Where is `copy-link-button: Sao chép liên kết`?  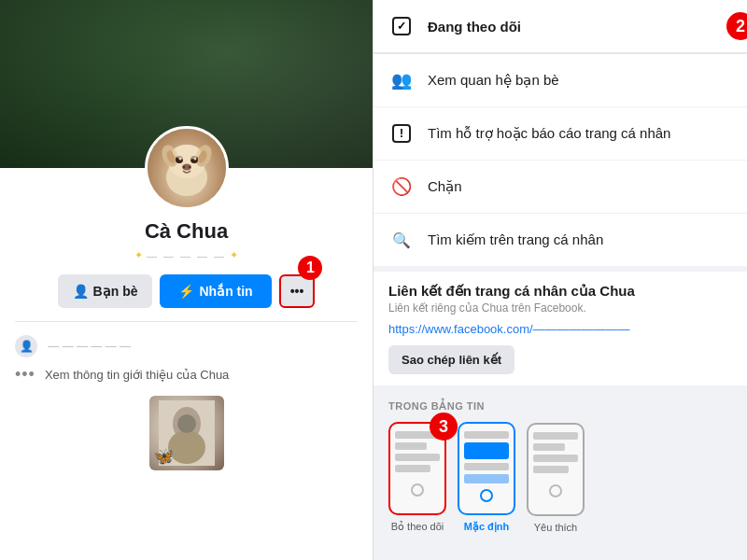
copy-link-button: Sao chép liên kết is located at coordinates (452, 360).